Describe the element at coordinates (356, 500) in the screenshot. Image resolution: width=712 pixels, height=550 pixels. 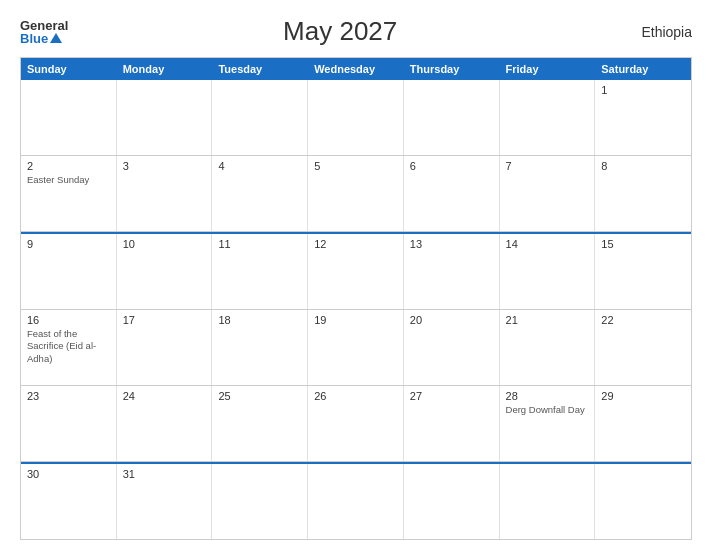
I see `calendar-row: 3031` at that location.